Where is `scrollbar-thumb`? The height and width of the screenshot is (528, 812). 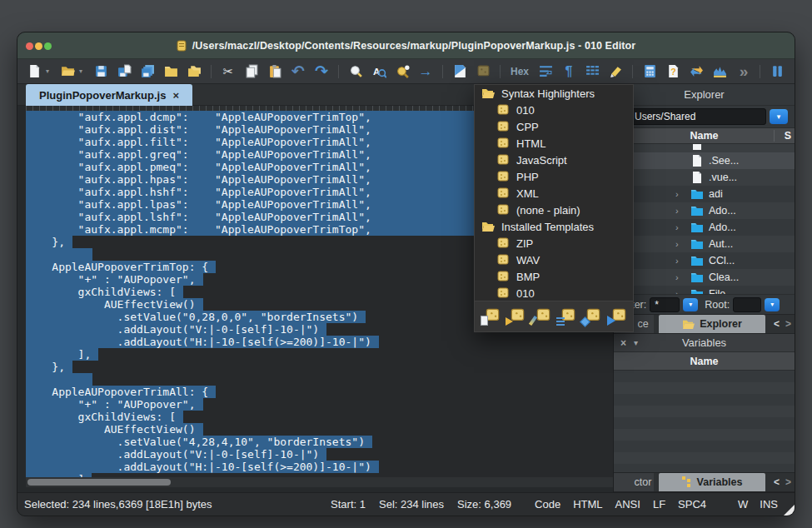
scrollbar-thumb is located at coordinates (99, 482).